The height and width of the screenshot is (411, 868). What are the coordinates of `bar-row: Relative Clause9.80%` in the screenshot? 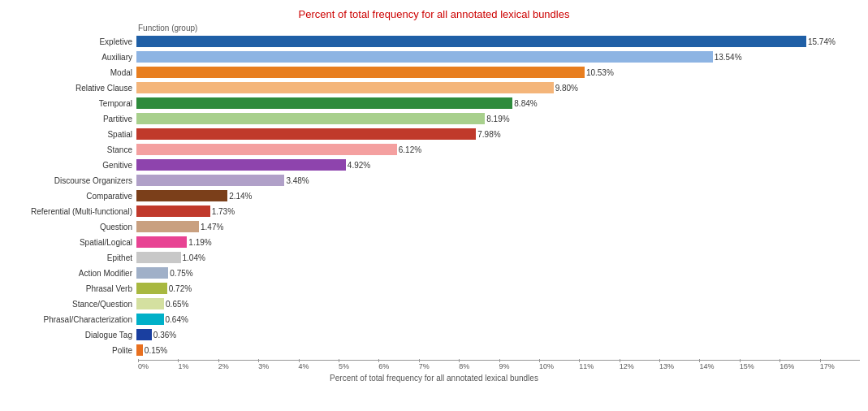 It's located at (434, 88).